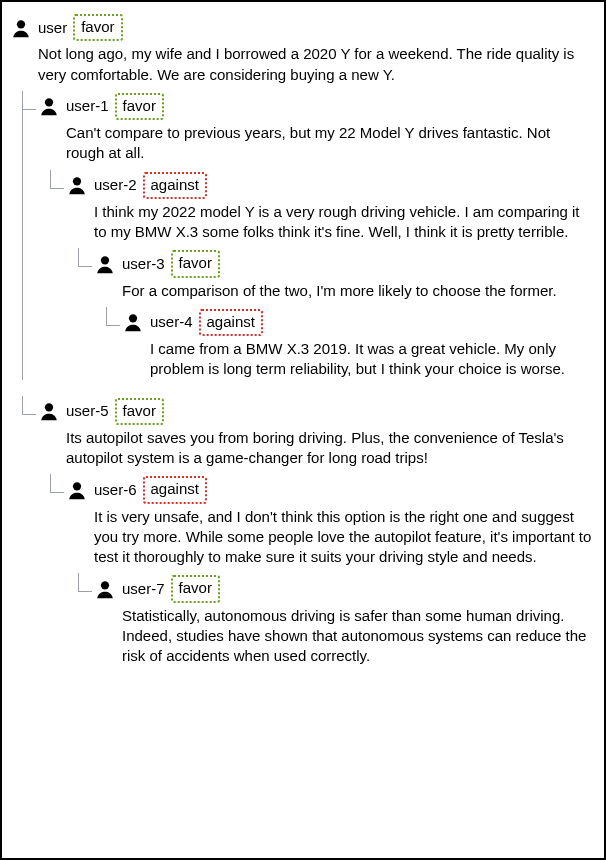 This screenshot has width=606, height=860. What do you see at coordinates (329, 186) in the screenshot?
I see `comment-header: user-2 against` at bounding box center [329, 186].